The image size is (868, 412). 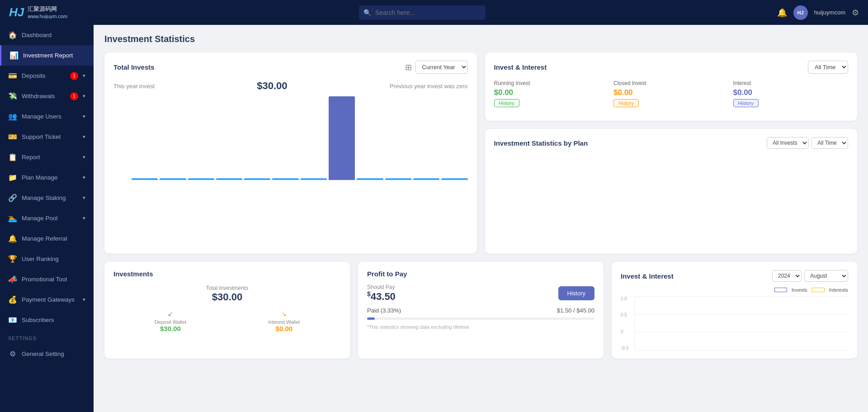 I want to click on sidebar-item-manage-referral: 🔔 Manage Referral, so click(x=47, y=239).